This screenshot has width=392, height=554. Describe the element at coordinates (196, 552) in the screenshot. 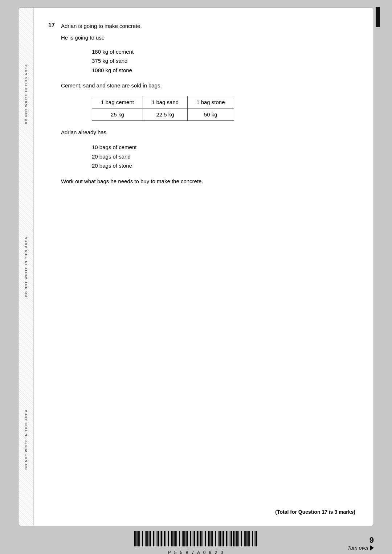

I see `barcode-text: P 5 5 8 7 A 0 9 2 0` at that location.